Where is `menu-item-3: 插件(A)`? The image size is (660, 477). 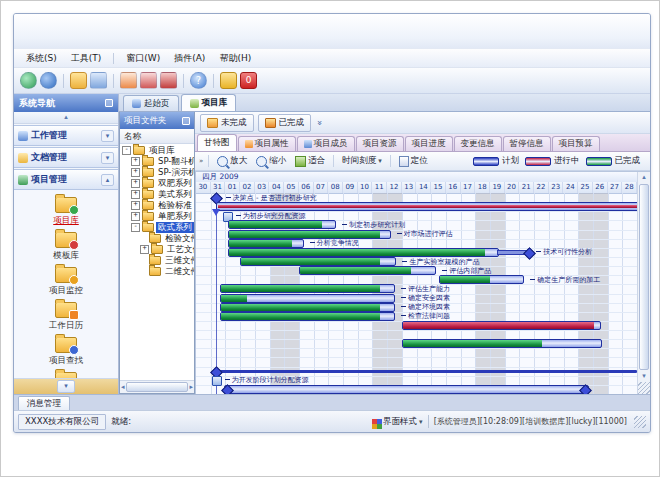 menu-item-3: 插件(A) is located at coordinates (190, 58).